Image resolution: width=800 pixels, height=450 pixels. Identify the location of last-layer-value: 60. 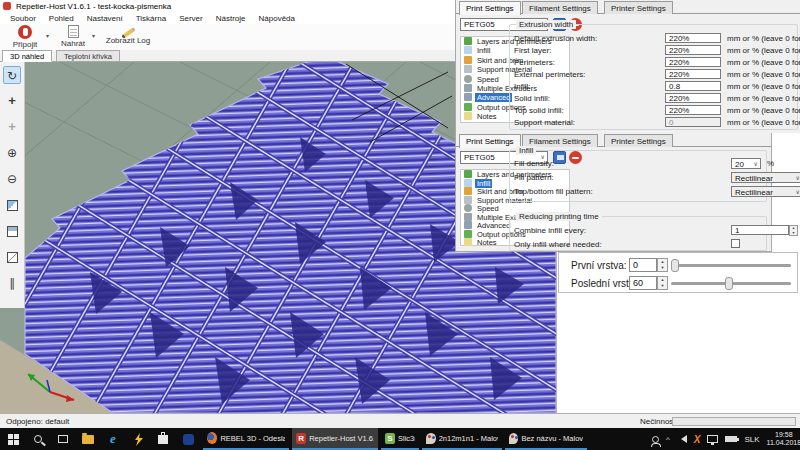
(643, 283).